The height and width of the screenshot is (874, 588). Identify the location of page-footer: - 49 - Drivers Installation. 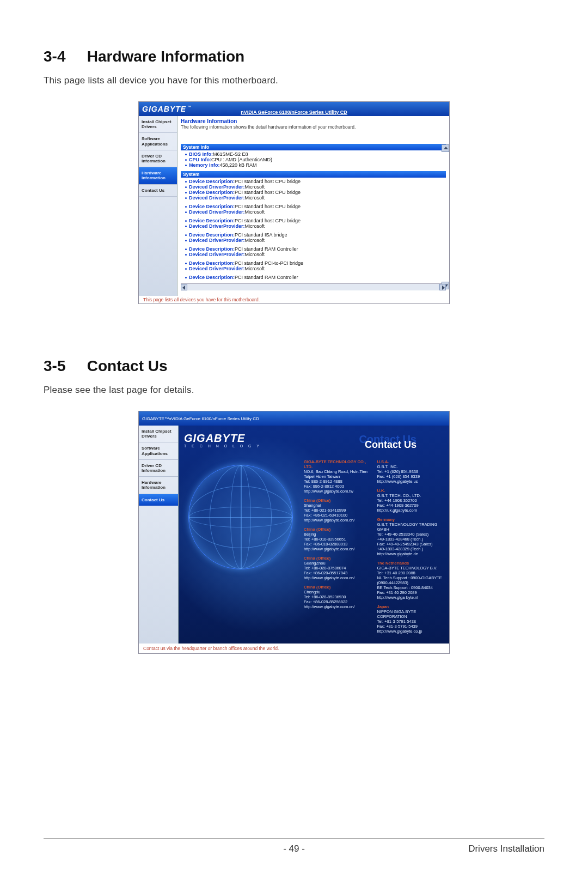
(294, 849).